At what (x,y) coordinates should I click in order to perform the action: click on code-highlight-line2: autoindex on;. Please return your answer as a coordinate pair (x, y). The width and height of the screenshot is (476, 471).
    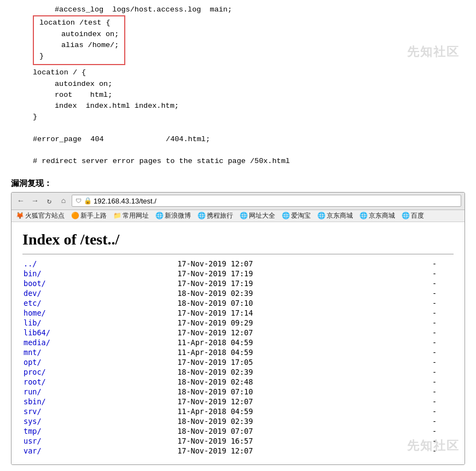
    Looking at the image, I should click on (79, 34).